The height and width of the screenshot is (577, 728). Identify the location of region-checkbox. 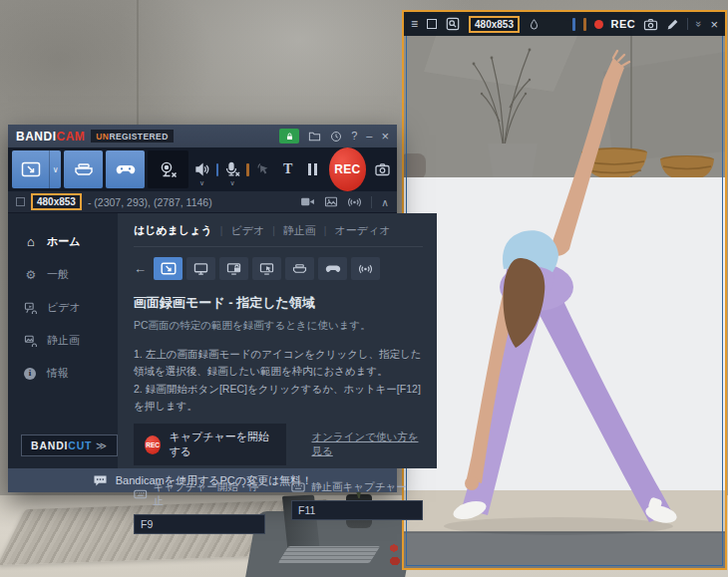
(20, 201).